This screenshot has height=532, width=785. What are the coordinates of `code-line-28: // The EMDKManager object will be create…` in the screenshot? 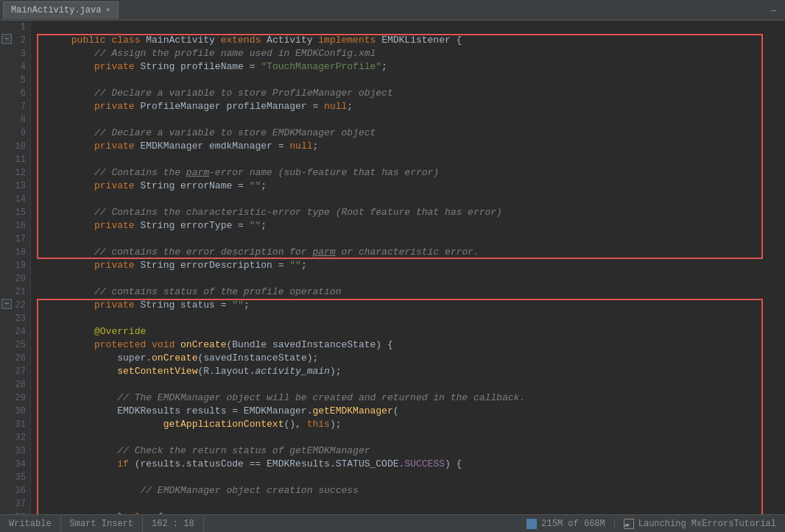 It's located at (408, 385).